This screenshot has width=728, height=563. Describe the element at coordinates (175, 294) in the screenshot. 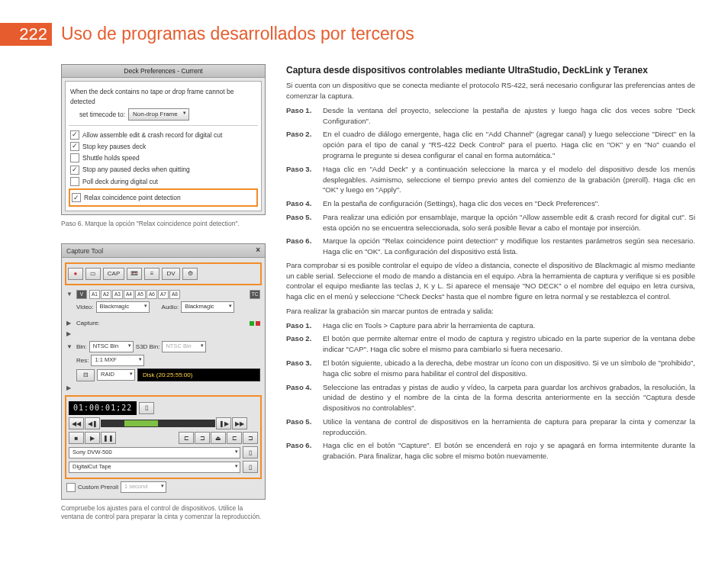

I see `track-a8: A8` at that location.